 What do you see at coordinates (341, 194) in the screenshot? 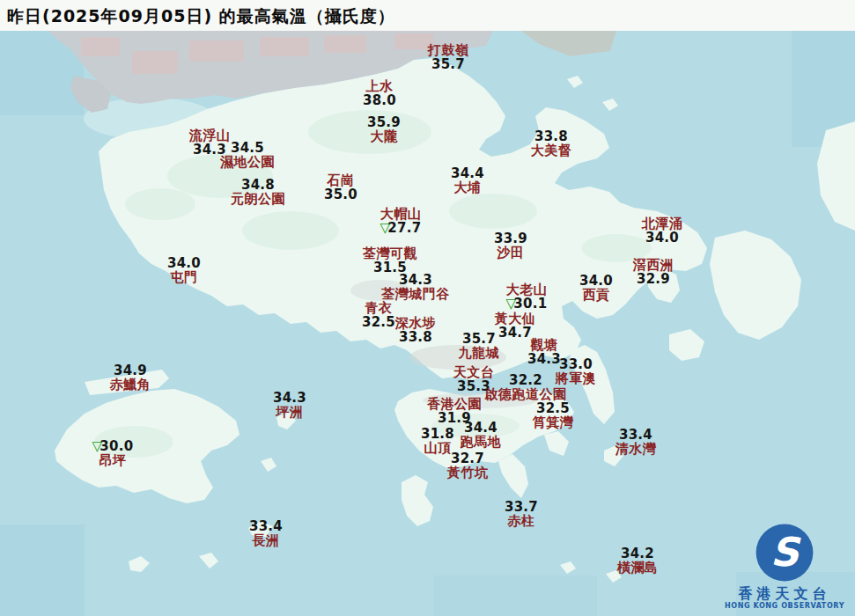
I see `station-temp-line: 35.0` at bounding box center [341, 194].